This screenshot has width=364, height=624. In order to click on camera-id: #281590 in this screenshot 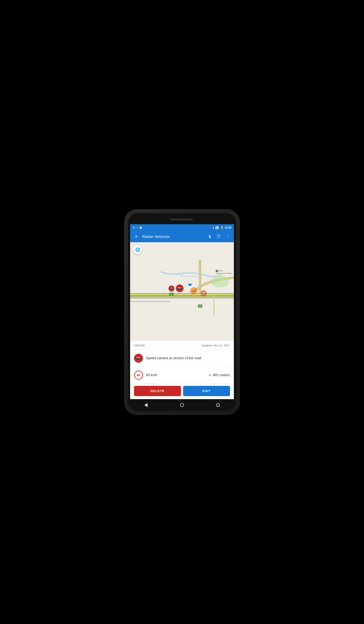, I will do `click(139, 346)`.